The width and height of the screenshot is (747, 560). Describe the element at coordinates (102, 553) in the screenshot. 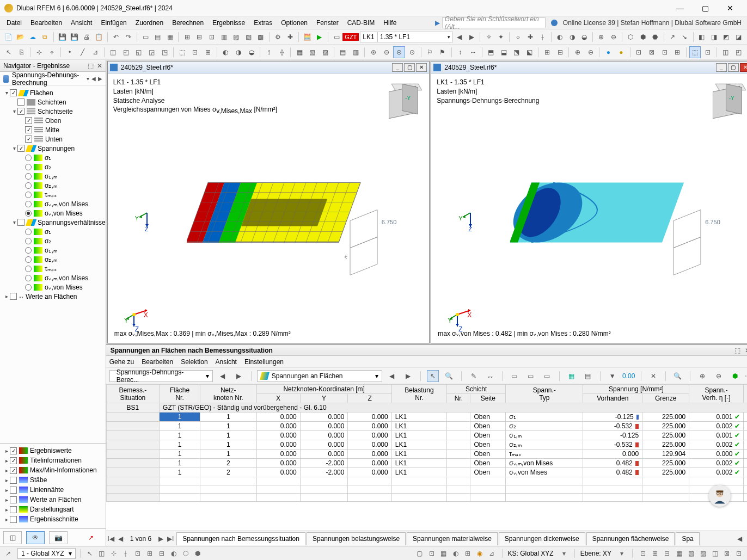

I see `sb-icon-2: ◫` at that location.